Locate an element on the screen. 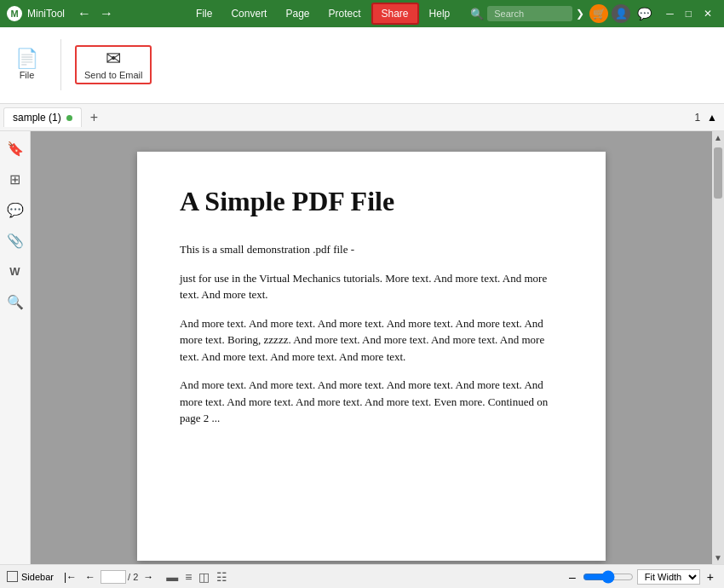 This screenshot has height=588, width=724. zoom-select: Fit Width is located at coordinates (669, 577).